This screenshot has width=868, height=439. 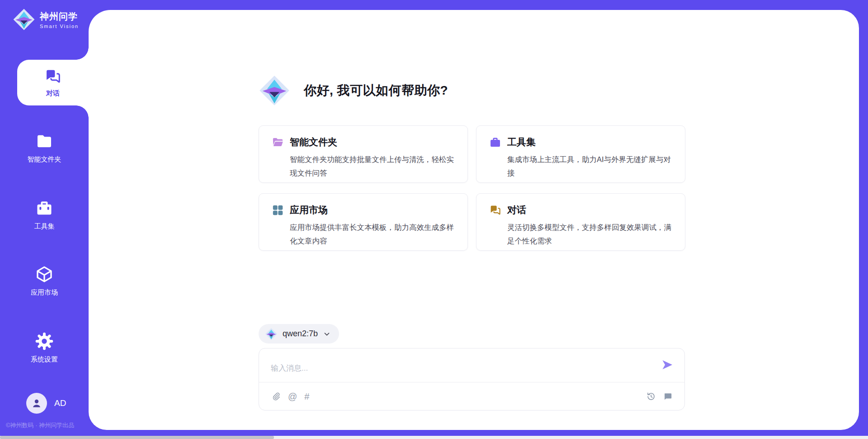 What do you see at coordinates (53, 93) in the screenshot?
I see `sidebar-item-label: 对话` at bounding box center [53, 93].